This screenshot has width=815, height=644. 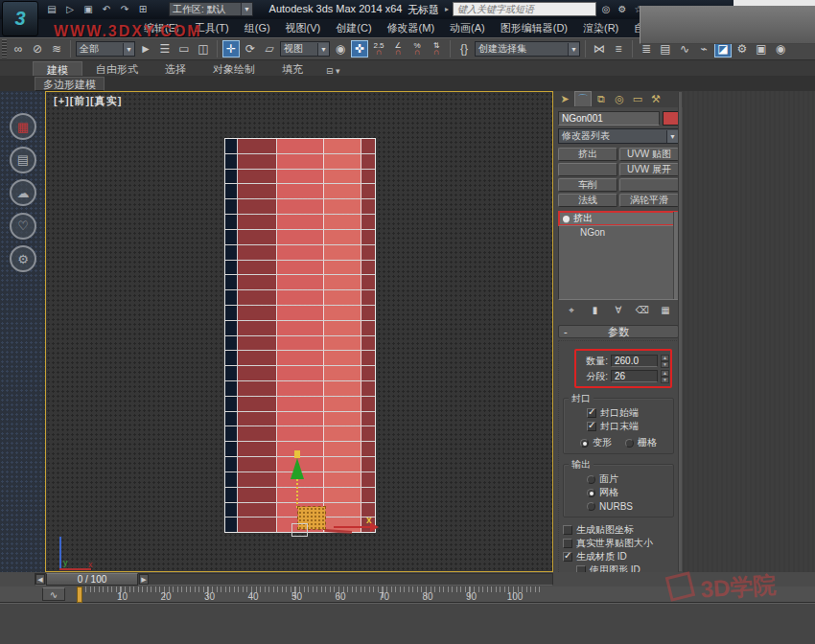 What do you see at coordinates (23, 226) in the screenshot?
I see `heart-icon: ♡` at bounding box center [23, 226].